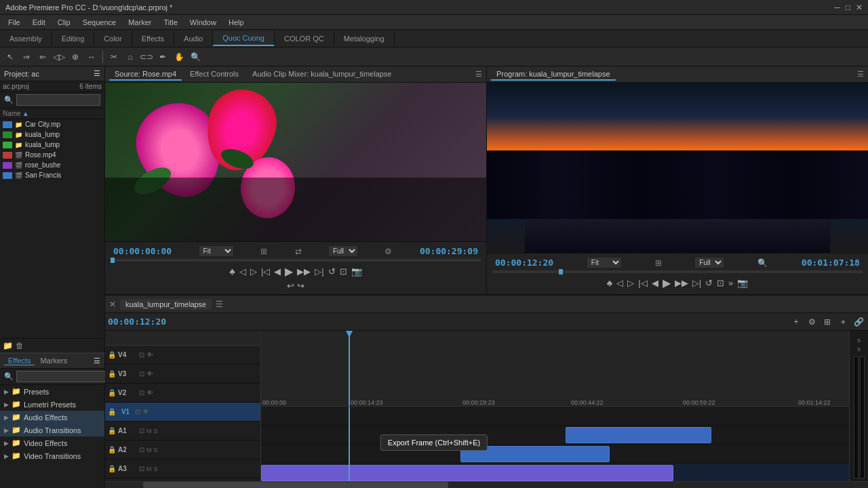  Describe the element at coordinates (52, 392) in the screenshot. I see `category-presets: ▶ 📁 Presets` at that location.